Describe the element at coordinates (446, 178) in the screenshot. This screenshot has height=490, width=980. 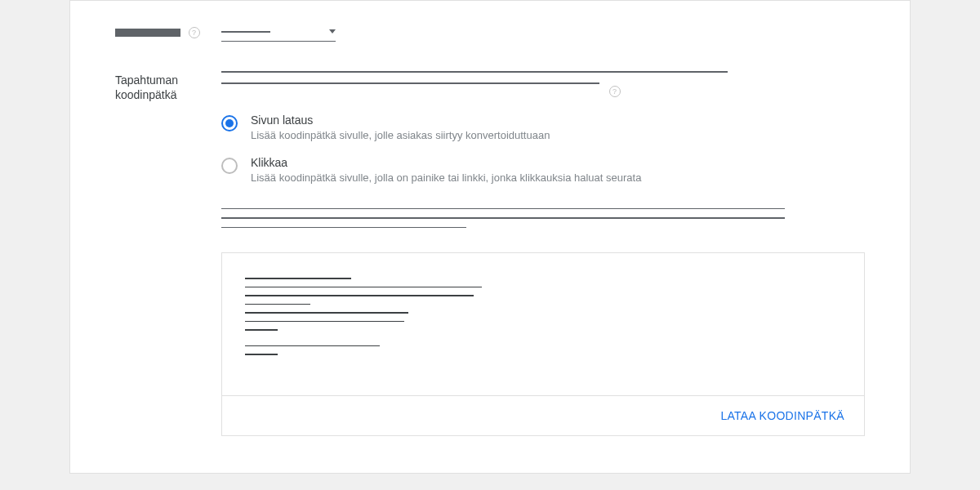
I see `radio-description: Lisää koodinpätkä sivulle, jolla on pain…` at that location.